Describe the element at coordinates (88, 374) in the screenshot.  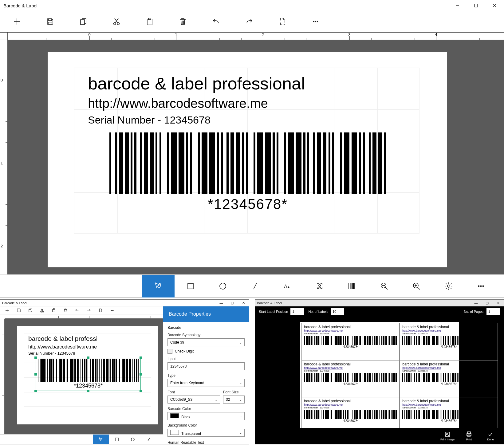
I see `props-barcode-selected: *12345678*` at that location.